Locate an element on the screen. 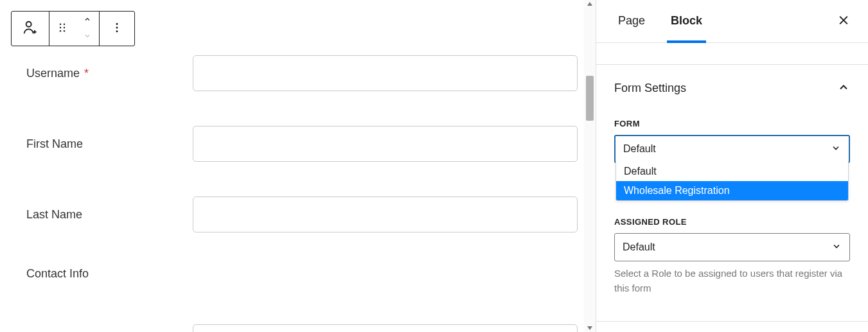  assigned-role-value: Default is located at coordinates (639, 247).